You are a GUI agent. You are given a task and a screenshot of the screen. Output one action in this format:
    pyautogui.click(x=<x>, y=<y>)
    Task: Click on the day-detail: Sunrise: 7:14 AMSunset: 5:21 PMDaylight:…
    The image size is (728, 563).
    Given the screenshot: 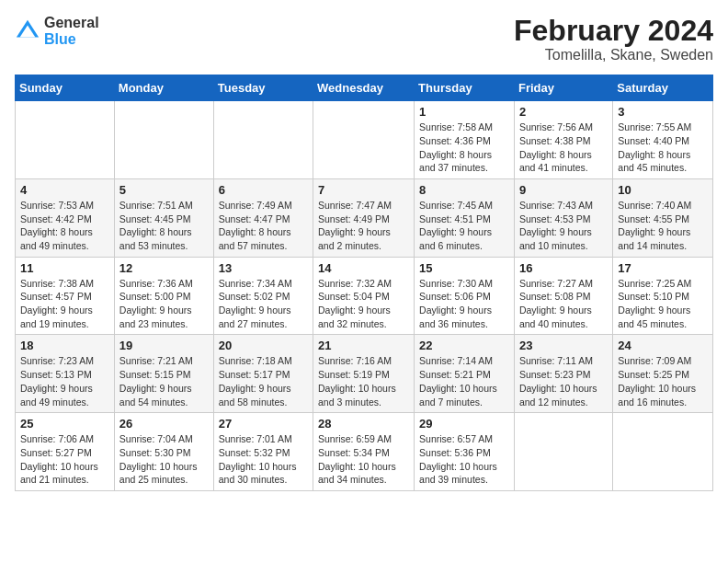 What is the action you would take?
    pyautogui.click(x=464, y=381)
    